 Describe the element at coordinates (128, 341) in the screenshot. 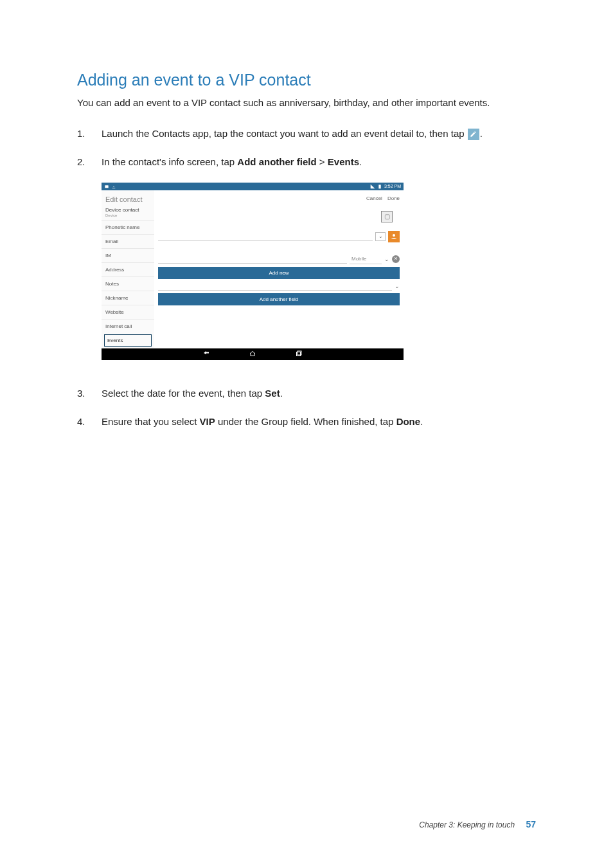

I see `sidebar-item-events: Events` at that location.